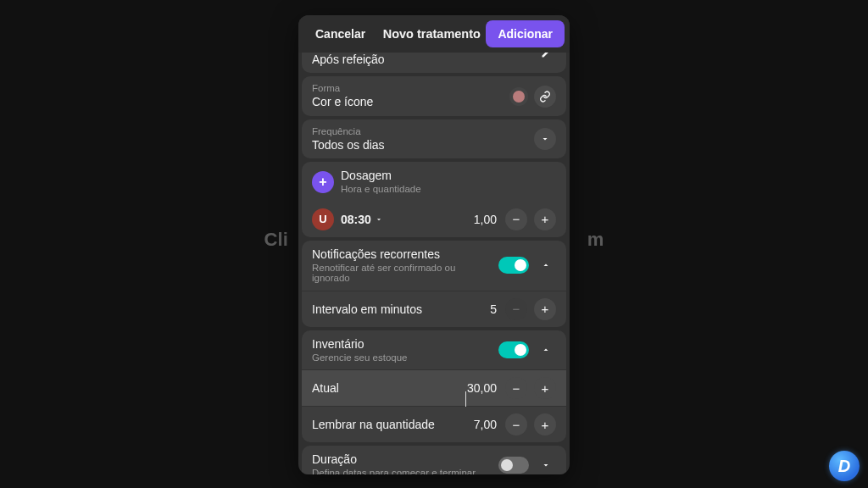 The height and width of the screenshot is (488, 868). I want to click on bg-text-left: Cli, so click(276, 239).